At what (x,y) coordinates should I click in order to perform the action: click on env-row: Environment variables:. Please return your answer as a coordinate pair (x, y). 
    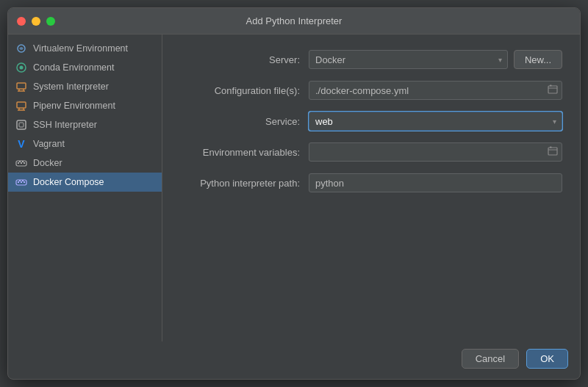
    Looking at the image, I should click on (371, 152).